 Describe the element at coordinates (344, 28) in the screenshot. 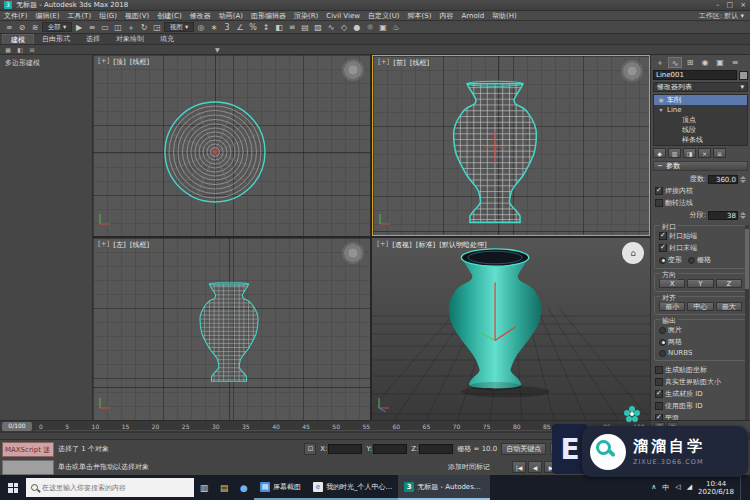

I see `schematic-view-icon: ◇` at that location.